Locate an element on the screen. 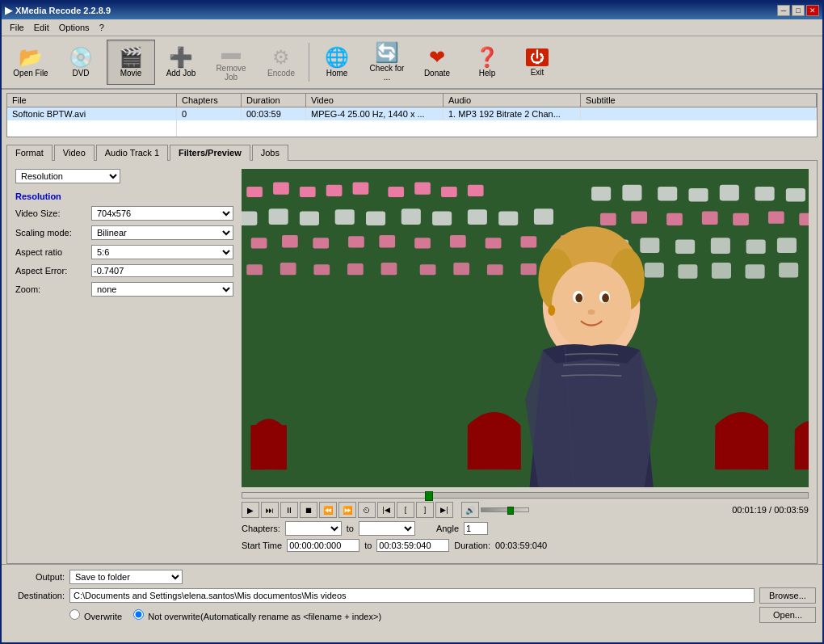 The image size is (824, 644). destination-label: Destination: is located at coordinates (36, 596).